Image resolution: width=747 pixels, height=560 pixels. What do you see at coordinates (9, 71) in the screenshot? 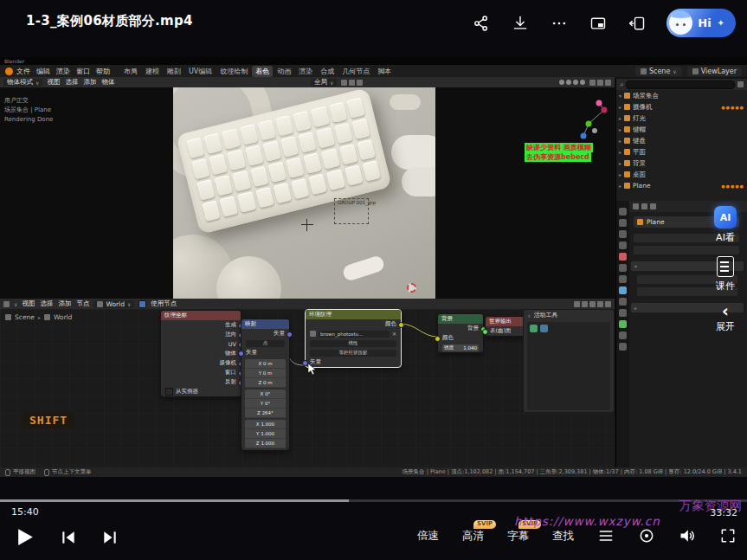
I see `blender-logo-icon` at bounding box center [9, 71].